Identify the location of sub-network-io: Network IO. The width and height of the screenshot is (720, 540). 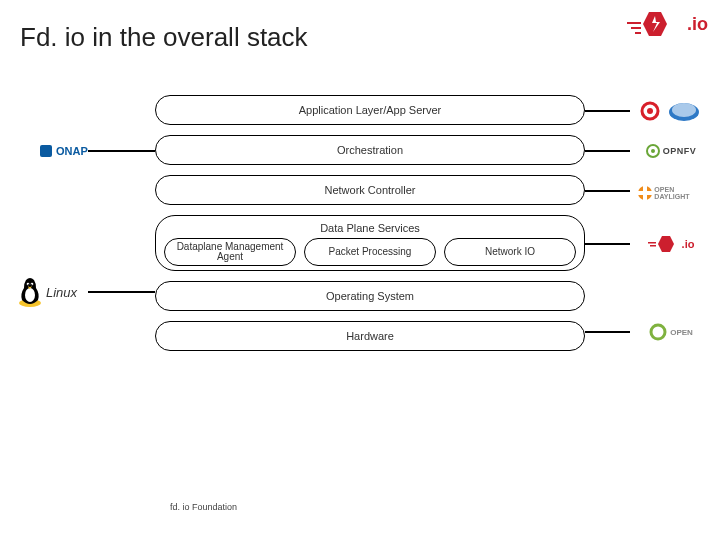
(510, 252).